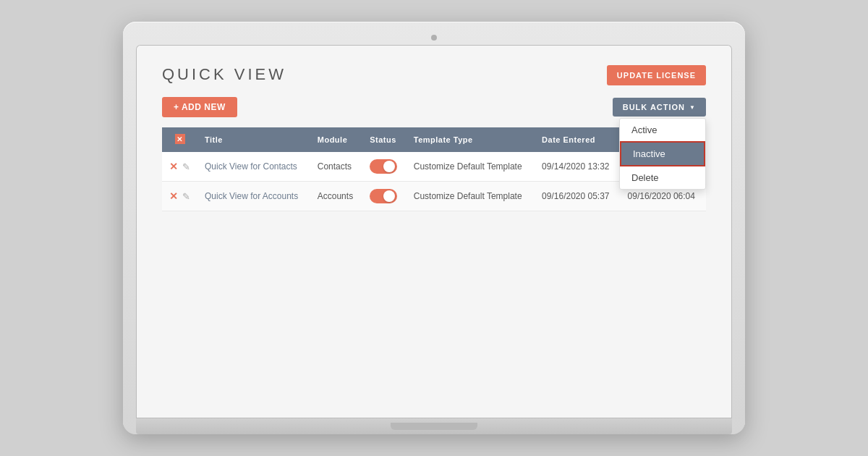  I want to click on row-2-status, so click(385, 197).